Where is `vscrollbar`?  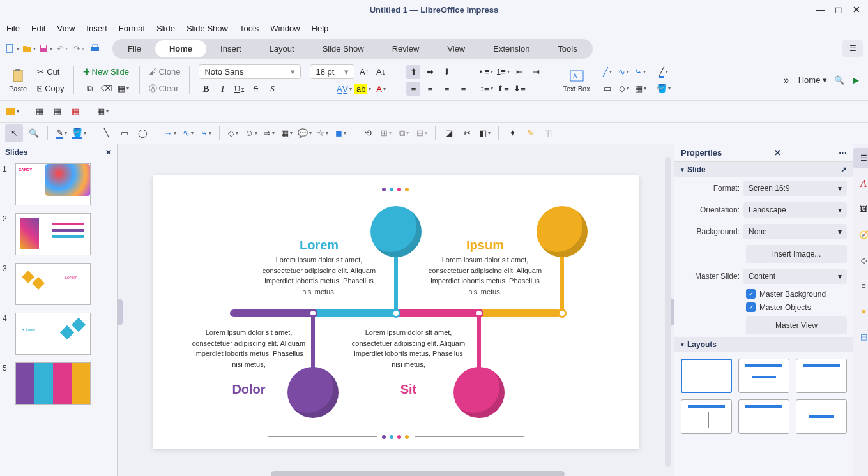
vscrollbar is located at coordinates (668, 312).